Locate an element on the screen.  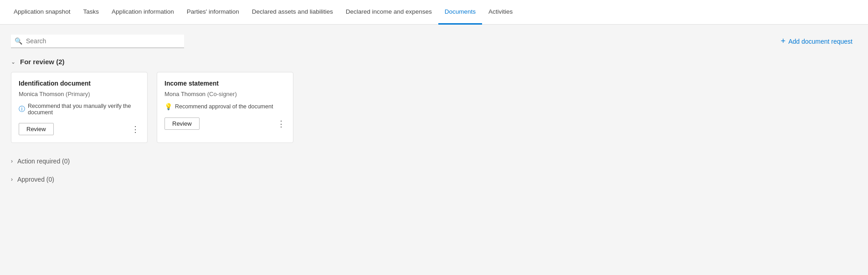
search-input is located at coordinates (103, 41).